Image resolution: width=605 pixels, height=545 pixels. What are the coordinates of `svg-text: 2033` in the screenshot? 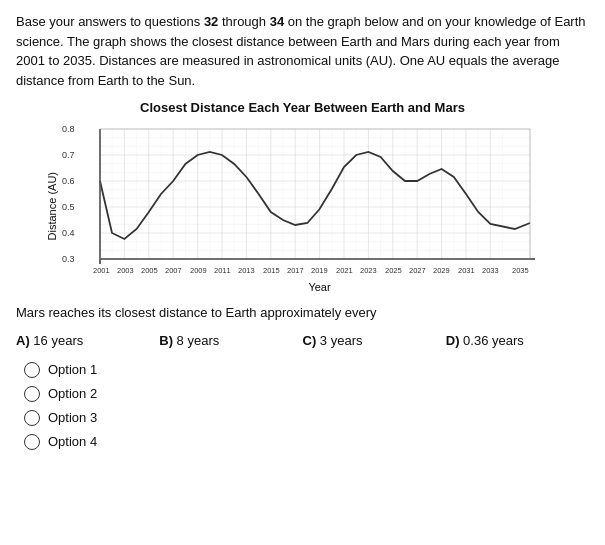 It's located at (490, 270).